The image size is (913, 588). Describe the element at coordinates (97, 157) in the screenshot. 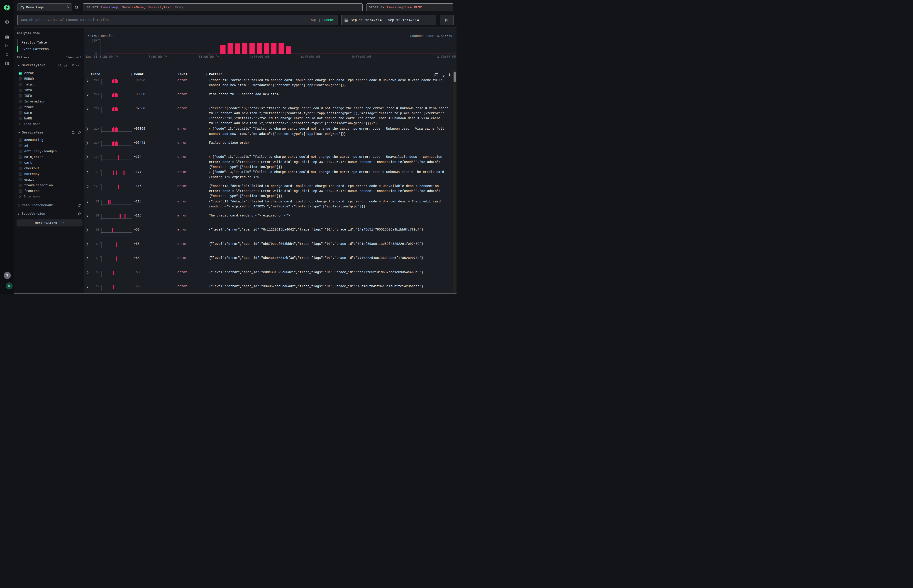

I see `svg-text: 180` at that location.